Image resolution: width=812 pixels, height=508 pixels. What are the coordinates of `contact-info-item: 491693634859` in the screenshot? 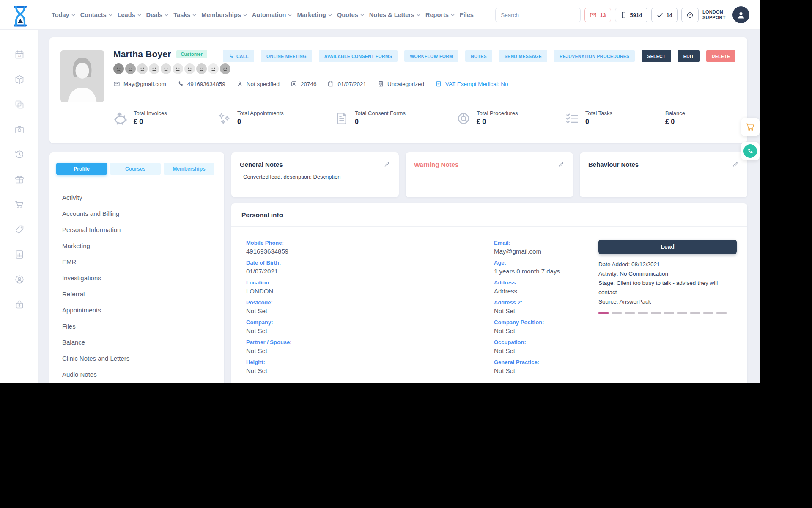 It's located at (201, 84).